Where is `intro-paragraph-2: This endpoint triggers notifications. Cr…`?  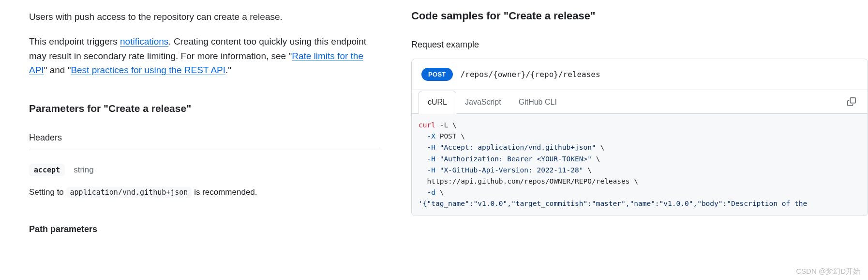 intro-paragraph-2: This endpoint triggers notifications. Cr… is located at coordinates (206, 56).